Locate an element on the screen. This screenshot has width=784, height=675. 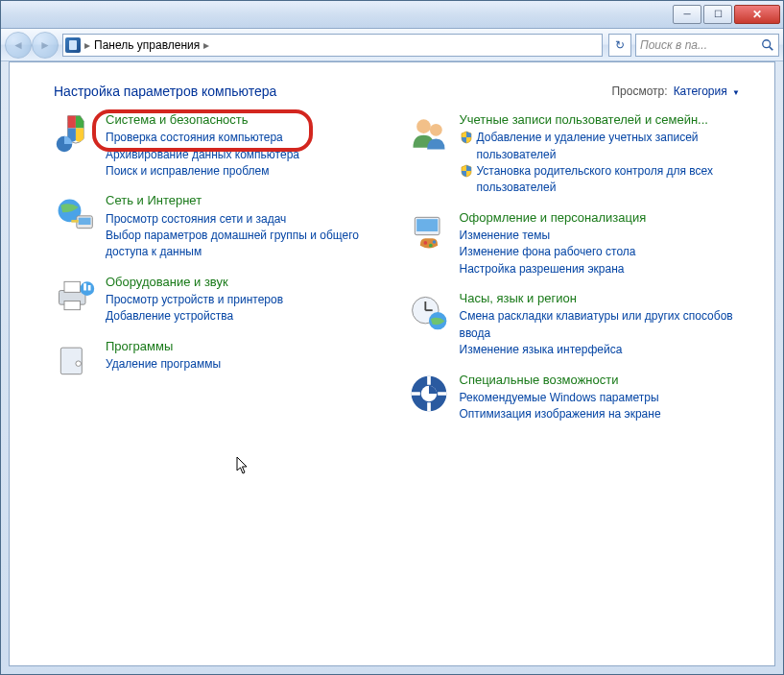
category-item: Система и безопасностьПроверка состояния… is located at coordinates (221, 146).